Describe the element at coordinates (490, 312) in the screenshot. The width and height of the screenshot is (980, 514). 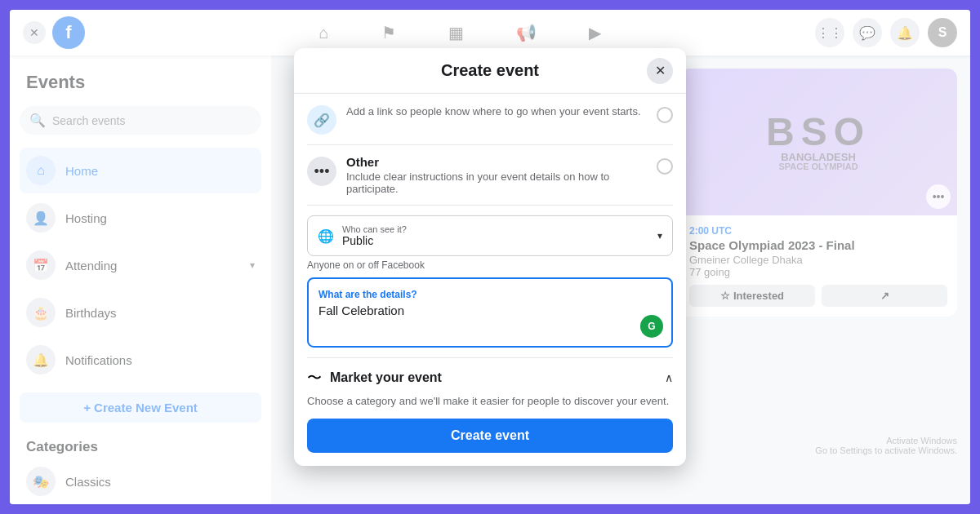
I see `details-textarea-wrapper: What are the details? Fall Celebration G` at that location.